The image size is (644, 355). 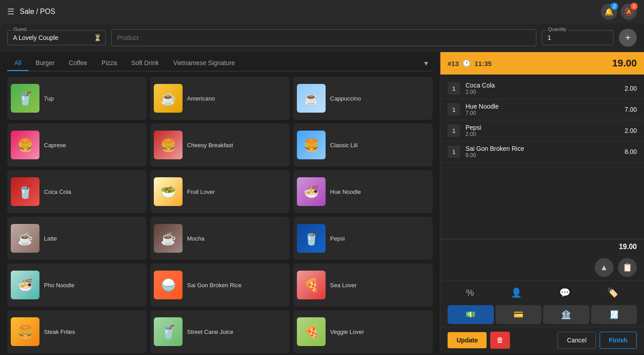 I want to click on guest-field: Guest ⏳, so click(x=57, y=38).